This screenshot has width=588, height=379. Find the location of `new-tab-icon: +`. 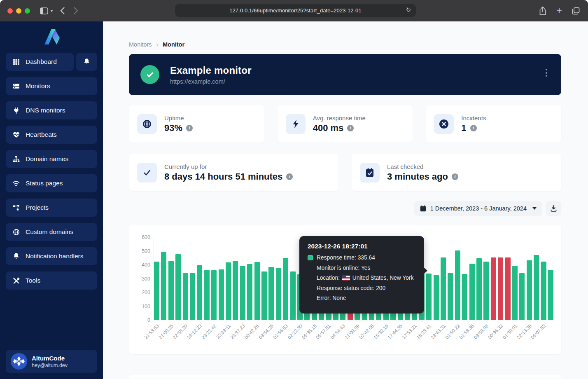

new-tab-icon: + is located at coordinates (559, 11).